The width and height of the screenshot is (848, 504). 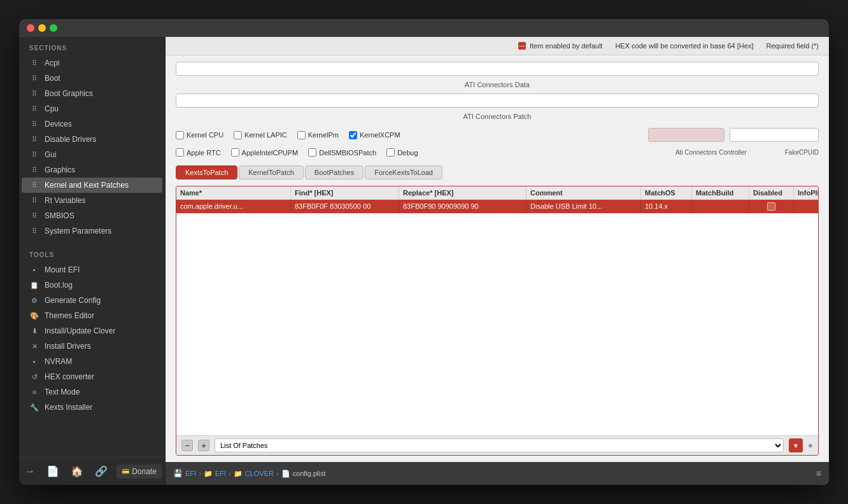 I want to click on debug-checkbox, so click(x=391, y=153).